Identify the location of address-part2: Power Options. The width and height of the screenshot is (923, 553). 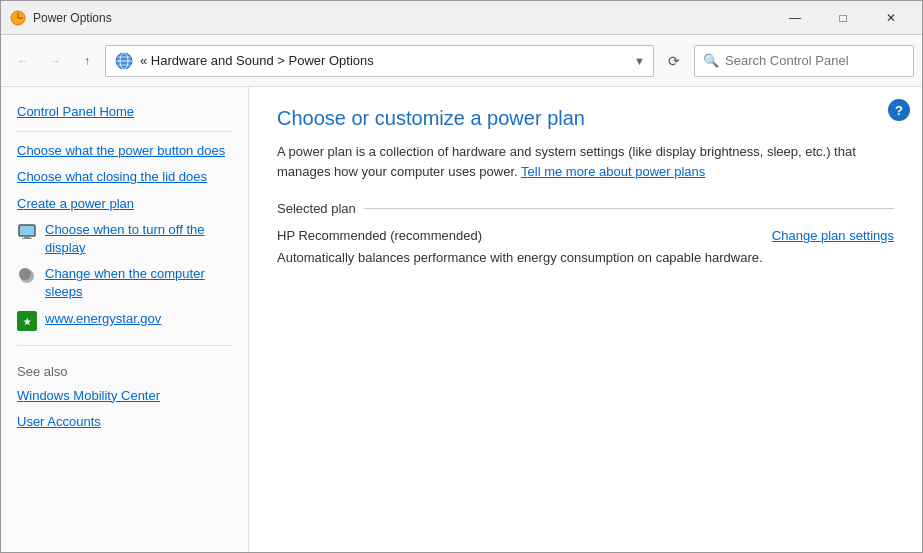
(332, 60).